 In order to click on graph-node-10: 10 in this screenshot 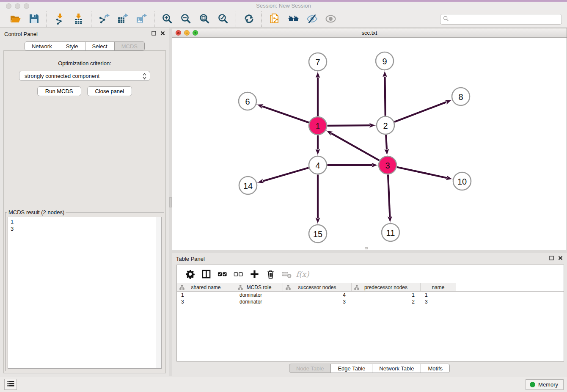, I will do `click(462, 181)`.